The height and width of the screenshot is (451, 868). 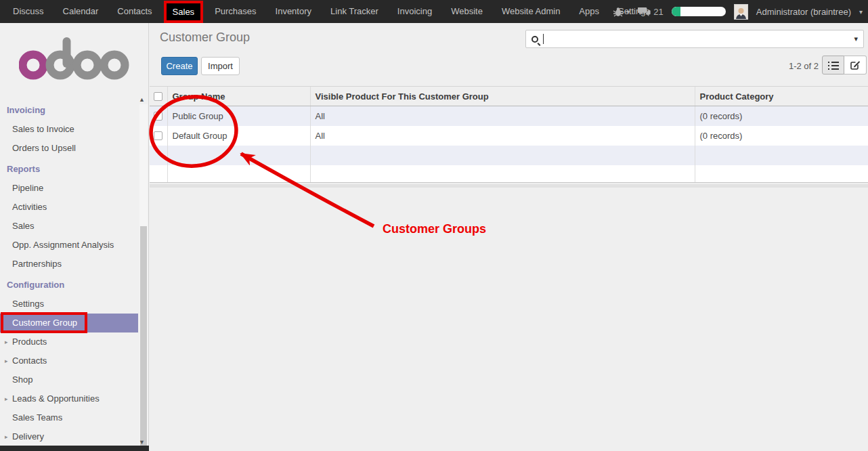 I want to click on messages-indicator: 21, so click(x=650, y=12).